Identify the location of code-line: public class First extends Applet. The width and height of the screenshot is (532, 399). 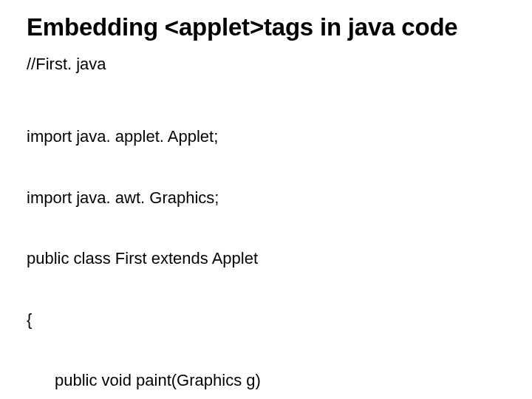
(266, 259).